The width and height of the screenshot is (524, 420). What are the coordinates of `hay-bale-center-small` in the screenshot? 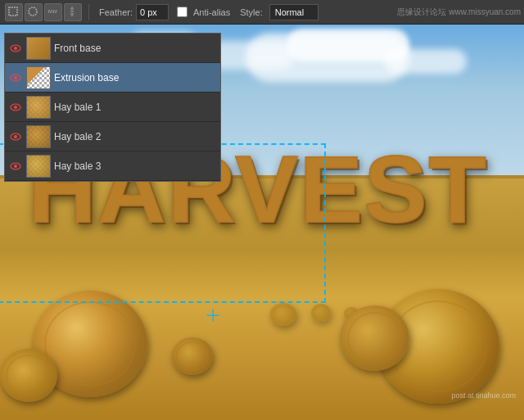 It's located at (192, 356).